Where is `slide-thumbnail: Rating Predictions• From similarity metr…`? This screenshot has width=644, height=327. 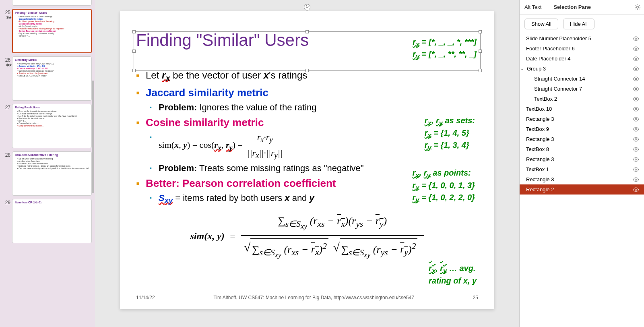 slide-thumbnail: Rating Predictions• From similarity metr… is located at coordinates (52, 126).